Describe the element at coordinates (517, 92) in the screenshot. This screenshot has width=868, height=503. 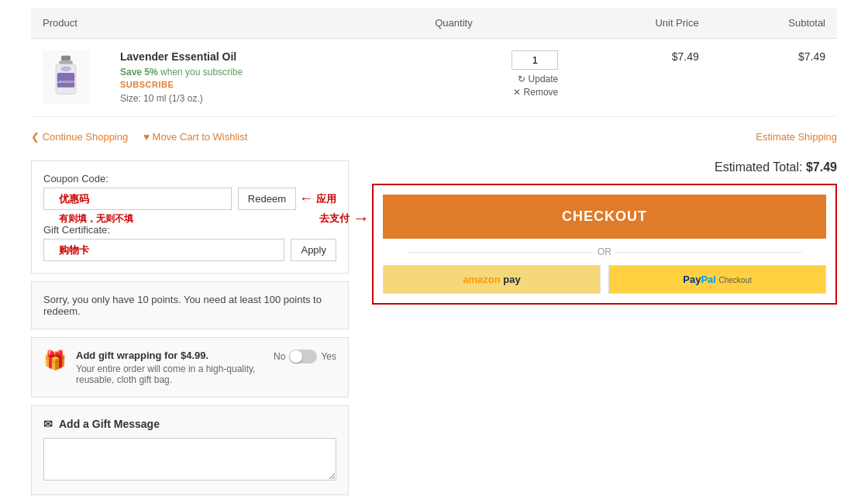
I see `remove-icon: ✕` at that location.